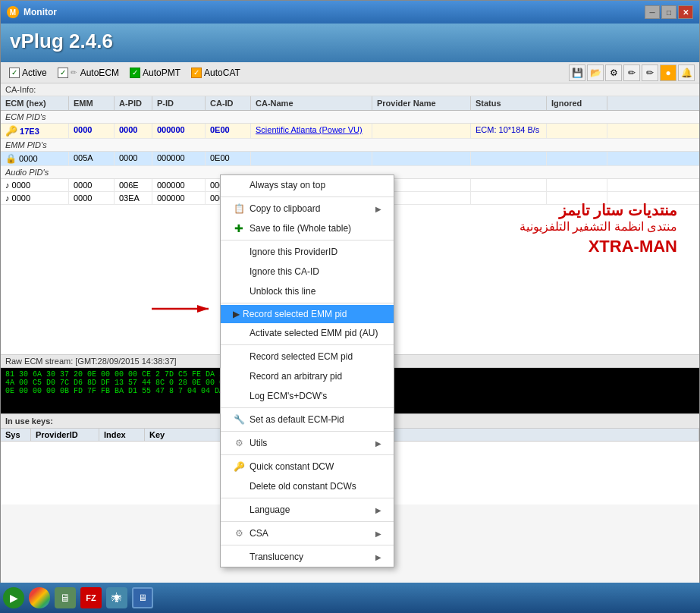 Image resolution: width=700 pixels, height=613 pixels. Describe the element at coordinates (133, 130) in the screenshot. I see `ecm-row1-apid: 0000` at that location.